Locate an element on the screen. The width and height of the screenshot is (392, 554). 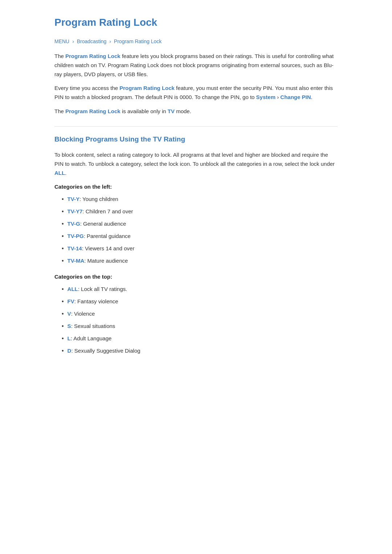
category-label-l: L is located at coordinates (69, 338).